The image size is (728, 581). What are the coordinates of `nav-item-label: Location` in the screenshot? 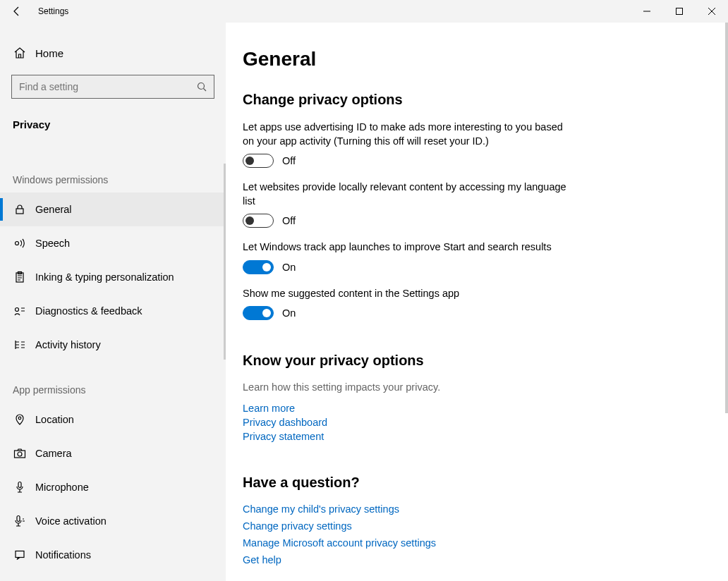 It's located at (55, 420).